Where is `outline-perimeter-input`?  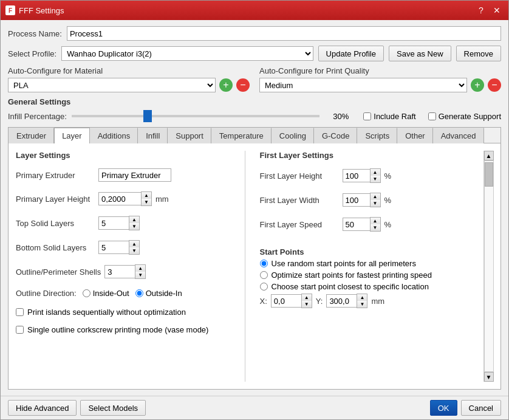 outline-perimeter-input is located at coordinates (120, 272).